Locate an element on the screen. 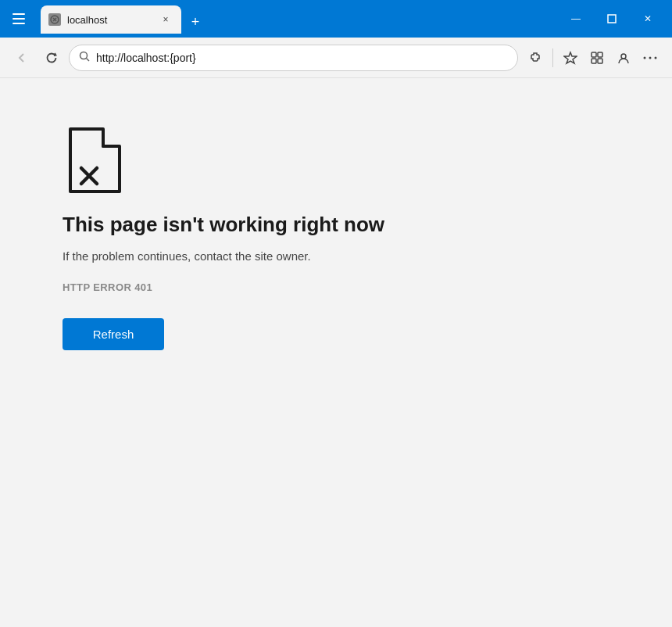 The image size is (672, 627). collections-button is located at coordinates (597, 58).